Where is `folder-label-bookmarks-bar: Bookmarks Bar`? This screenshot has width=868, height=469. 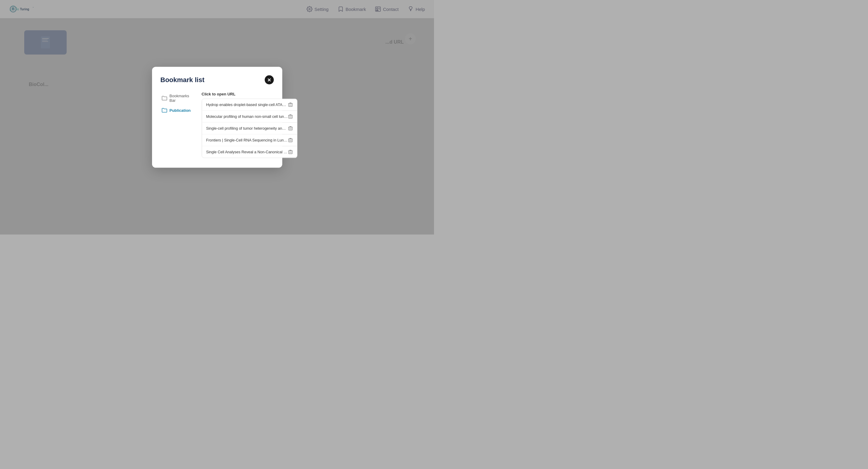 folder-label-bookmarks-bar: Bookmarks Bar is located at coordinates (183, 98).